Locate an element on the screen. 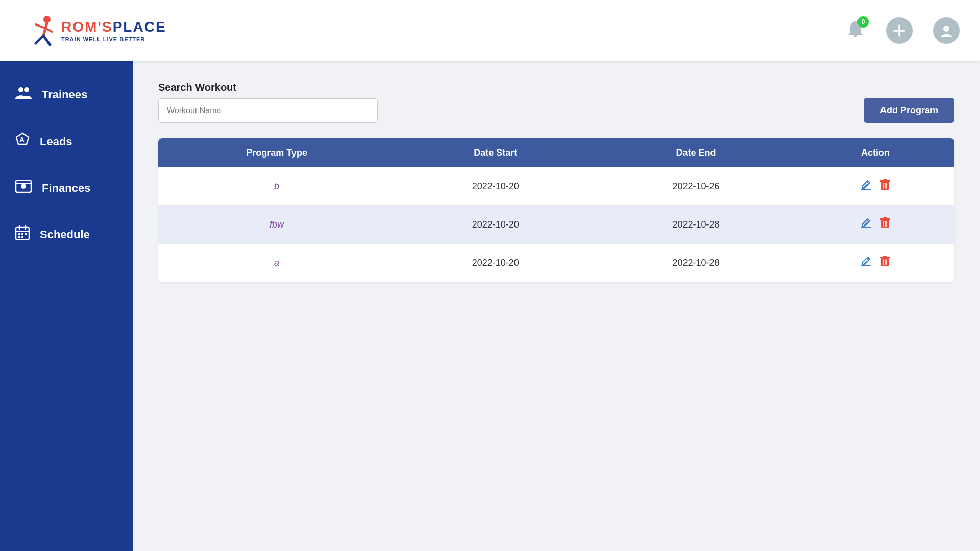 This screenshot has height=551, width=980. sidebar-label-trainees: Trainees is located at coordinates (64, 95).